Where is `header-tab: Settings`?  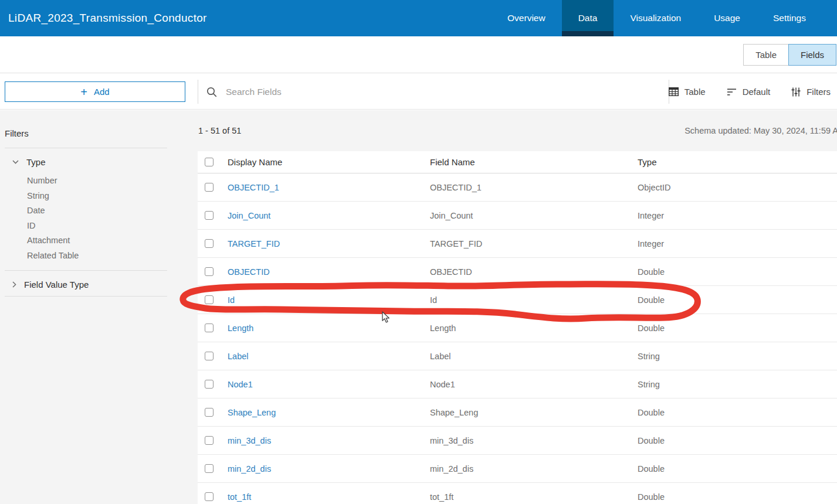 header-tab: Settings is located at coordinates (789, 18).